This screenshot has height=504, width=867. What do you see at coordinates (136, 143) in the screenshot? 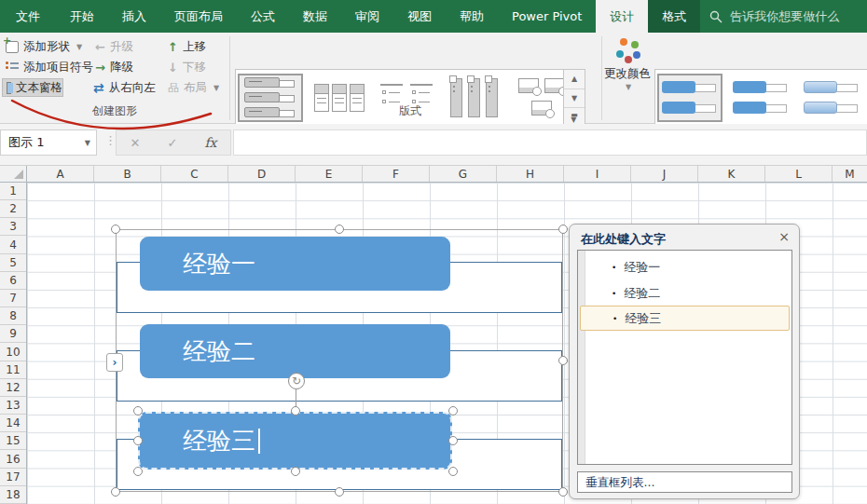
I see `cancel-button: ✕` at bounding box center [136, 143].